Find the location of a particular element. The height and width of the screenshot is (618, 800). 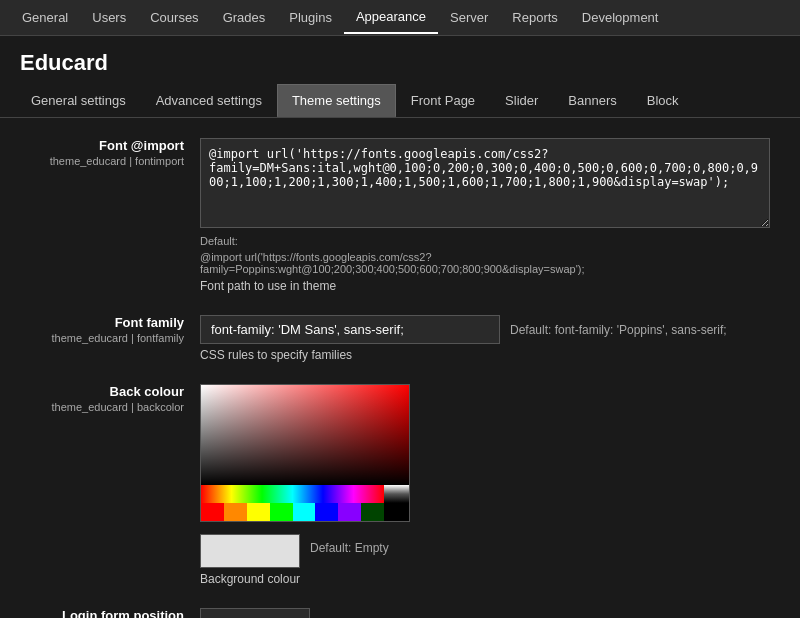

login-form-position-row: Login form position theme_educard | logi… is located at coordinates (400, 613).